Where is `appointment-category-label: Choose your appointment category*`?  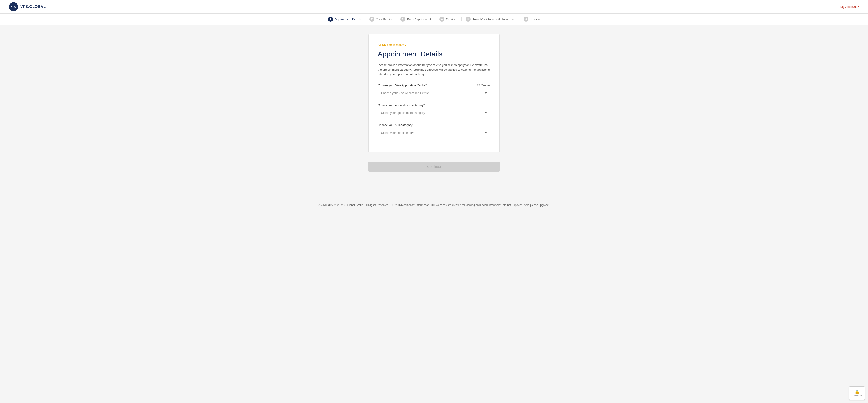 appointment-category-label: Choose your appointment category* is located at coordinates (401, 105).